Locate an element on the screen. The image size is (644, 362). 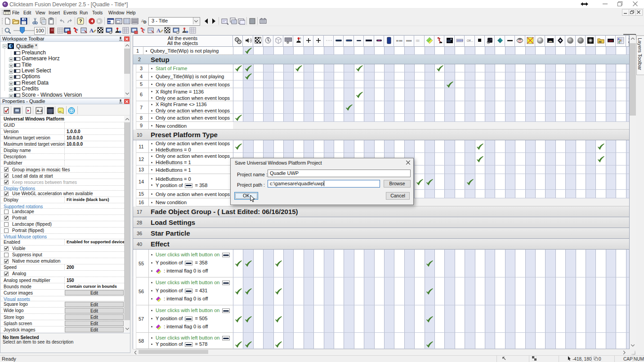
svg-text: D is located at coordinates (145, 22).